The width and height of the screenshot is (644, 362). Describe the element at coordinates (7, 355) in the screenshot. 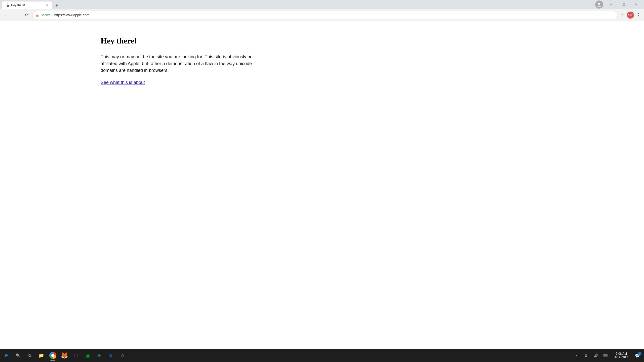

I see `windows-icon: ⊞` at that location.